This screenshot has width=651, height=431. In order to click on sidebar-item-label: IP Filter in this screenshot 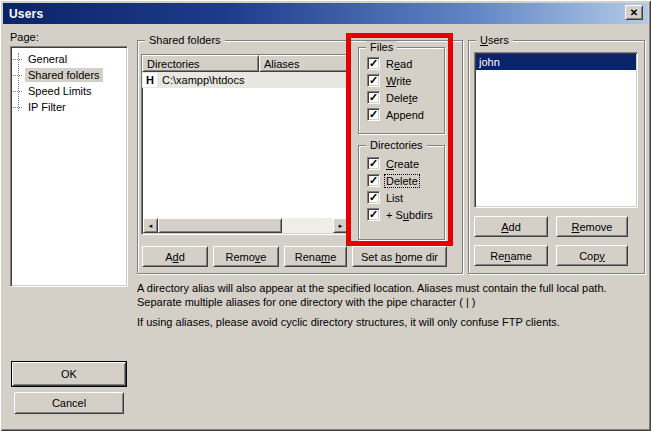, I will do `click(47, 107)`.